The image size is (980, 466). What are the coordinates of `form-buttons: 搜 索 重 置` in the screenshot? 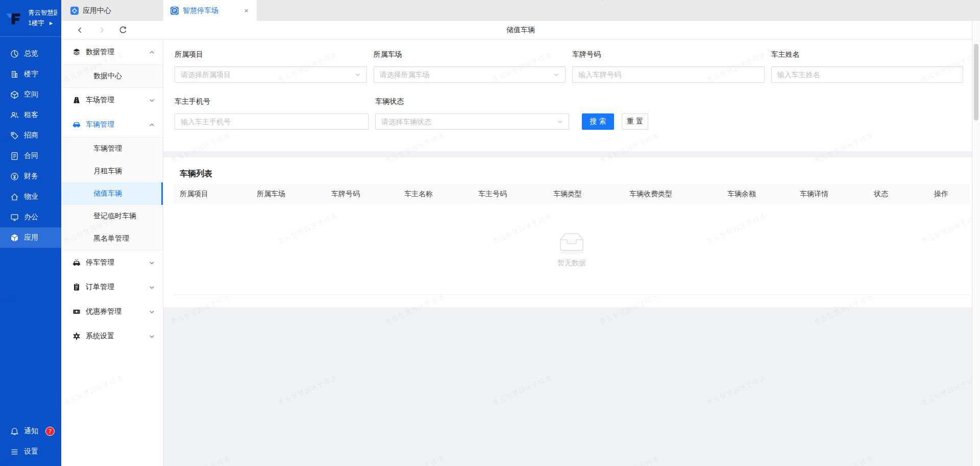 It's located at (615, 113).